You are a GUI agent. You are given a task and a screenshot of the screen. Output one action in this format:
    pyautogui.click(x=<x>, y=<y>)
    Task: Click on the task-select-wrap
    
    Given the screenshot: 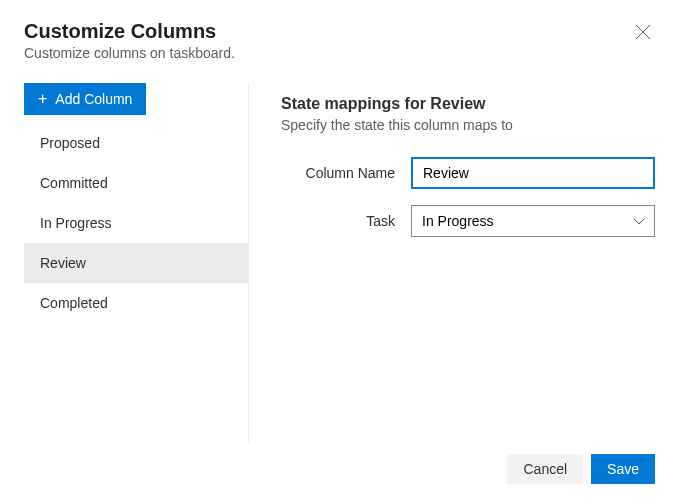 What is the action you would take?
    pyautogui.click(x=533, y=221)
    